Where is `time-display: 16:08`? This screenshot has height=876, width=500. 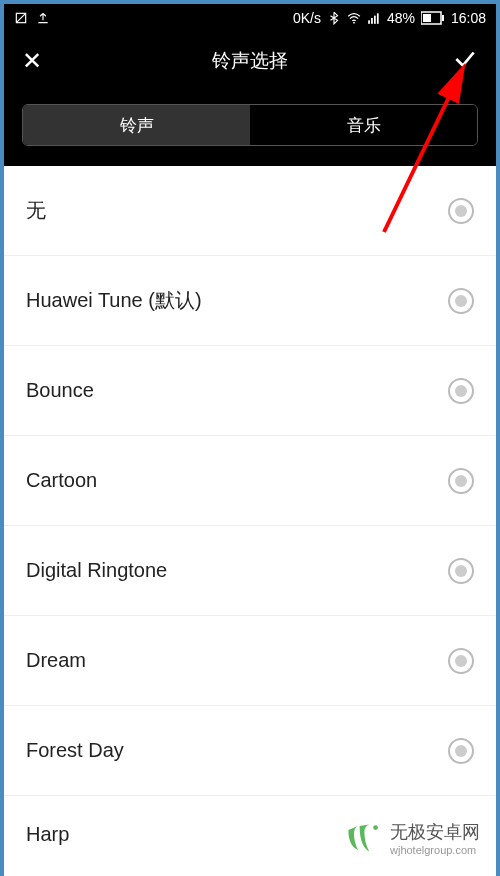
time-display: 16:08 is located at coordinates (468, 18).